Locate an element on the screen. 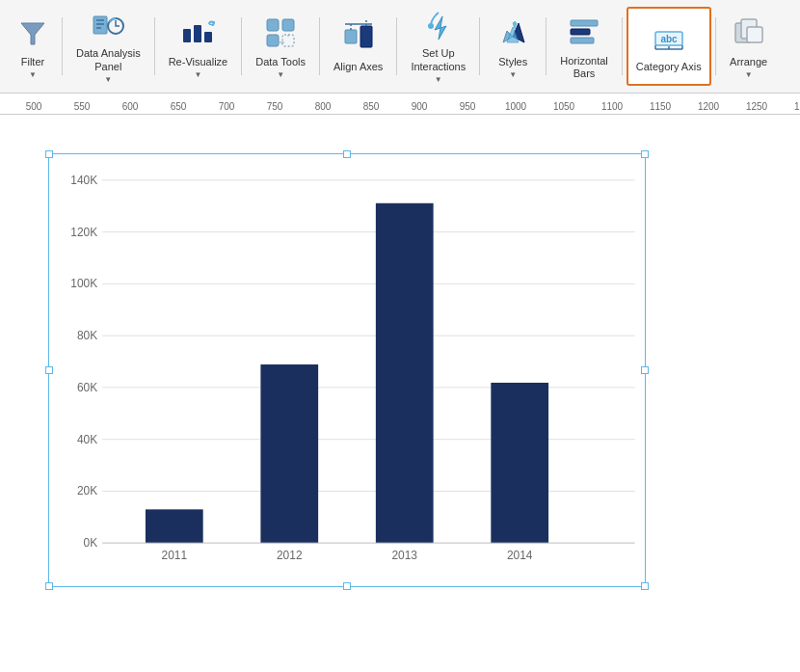 The image size is (800, 672). svg-text: 0K is located at coordinates (91, 543).